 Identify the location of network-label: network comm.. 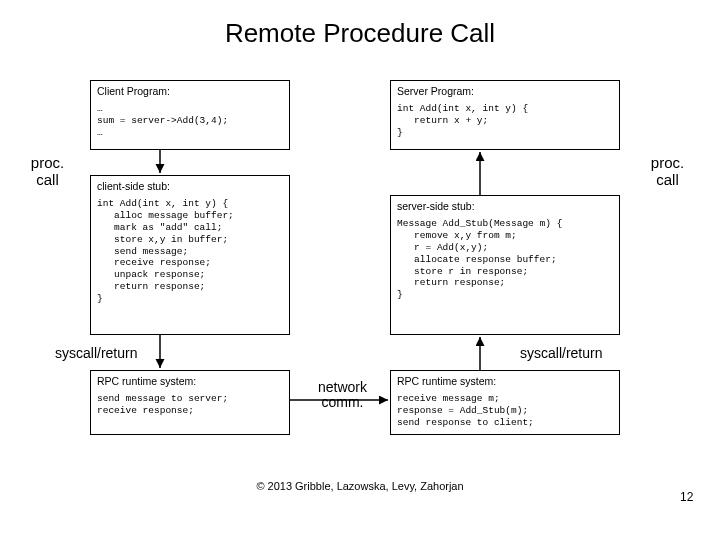
(342, 396).